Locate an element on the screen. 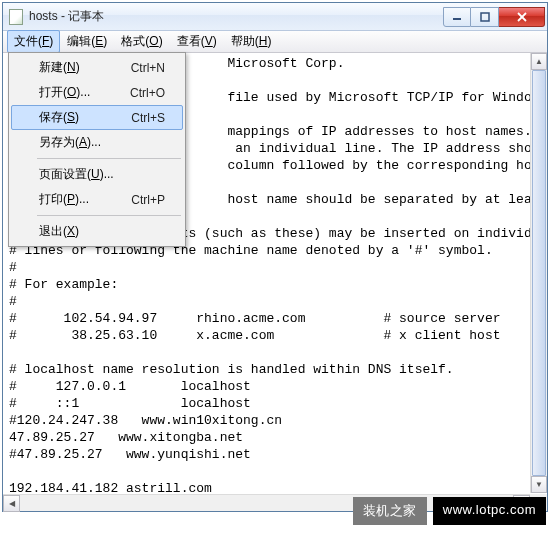  window-title: hosts - 记事本 is located at coordinates (66, 16).